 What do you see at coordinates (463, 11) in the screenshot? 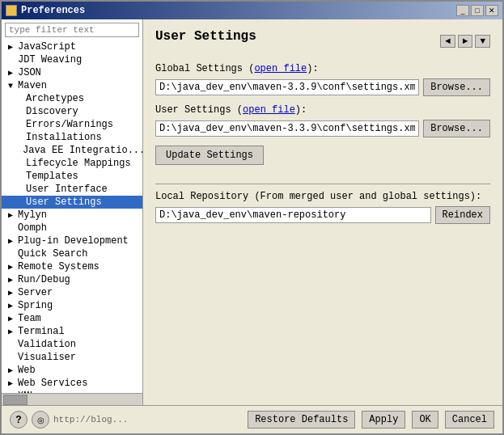
I see `minimize-button: _` at bounding box center [463, 11].